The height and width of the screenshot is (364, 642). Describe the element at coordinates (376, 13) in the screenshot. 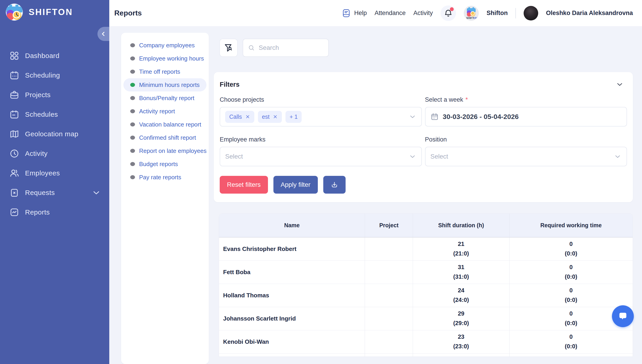

I see `topbar: Reports Help Attendance Activity` at that location.